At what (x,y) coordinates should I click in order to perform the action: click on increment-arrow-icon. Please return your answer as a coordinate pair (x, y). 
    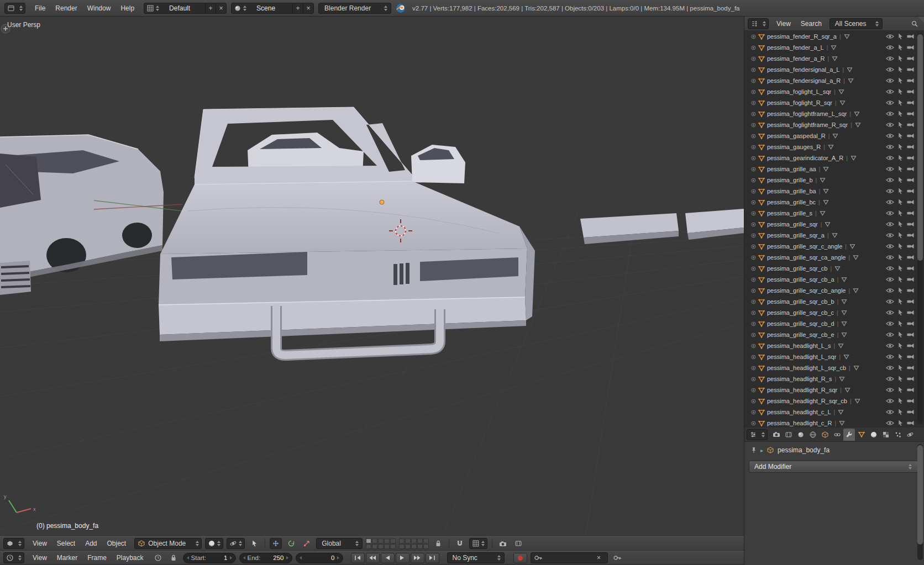
    Looking at the image, I should click on (338, 558).